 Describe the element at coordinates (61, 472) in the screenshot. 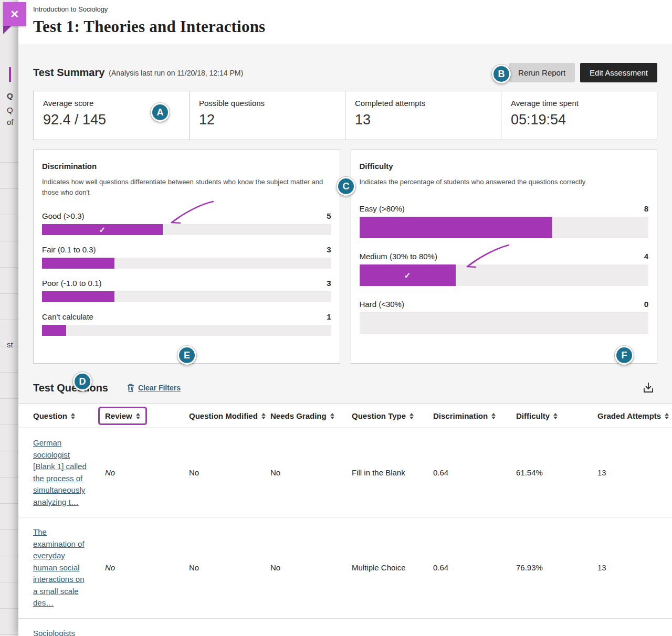

I see `question-link: German sociologist [Blank 1] called the …` at that location.